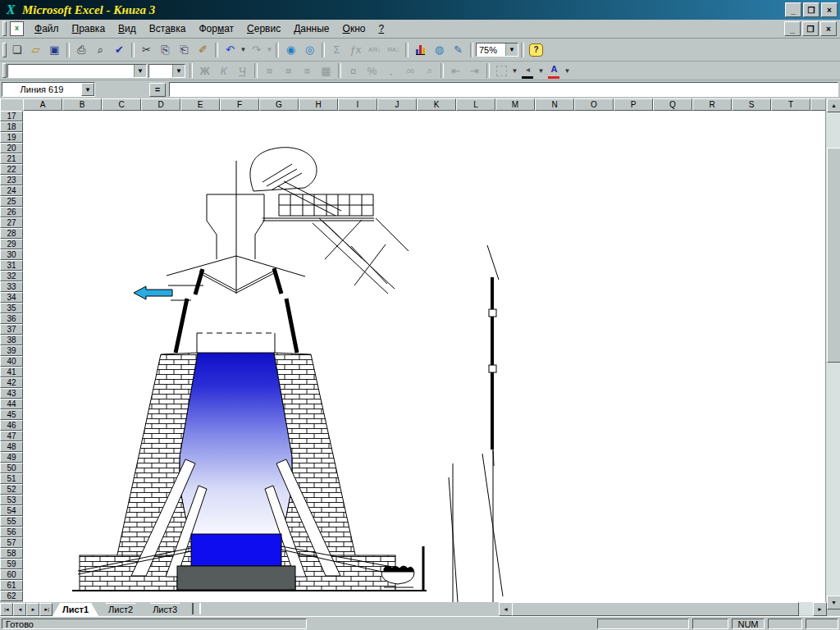  Describe the element at coordinates (492, 369) in the screenshot. I see `selection-handle` at that location.